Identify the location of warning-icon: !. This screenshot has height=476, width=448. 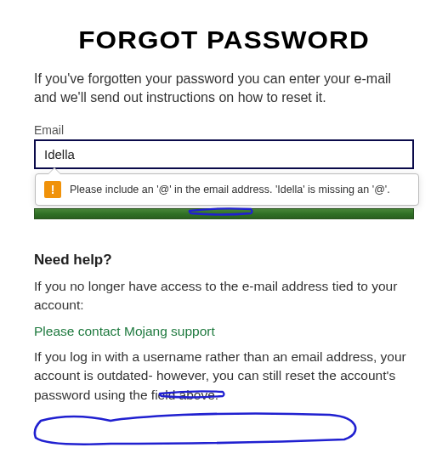
(53, 190).